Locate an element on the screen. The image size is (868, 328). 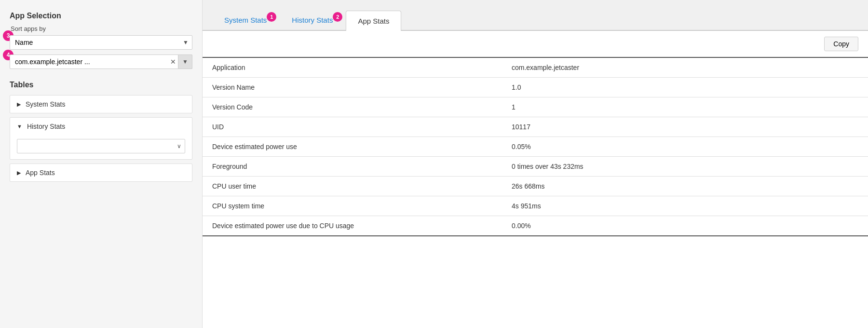
table-item-app-stats-header: ▶ App Stats is located at coordinates (101, 173).